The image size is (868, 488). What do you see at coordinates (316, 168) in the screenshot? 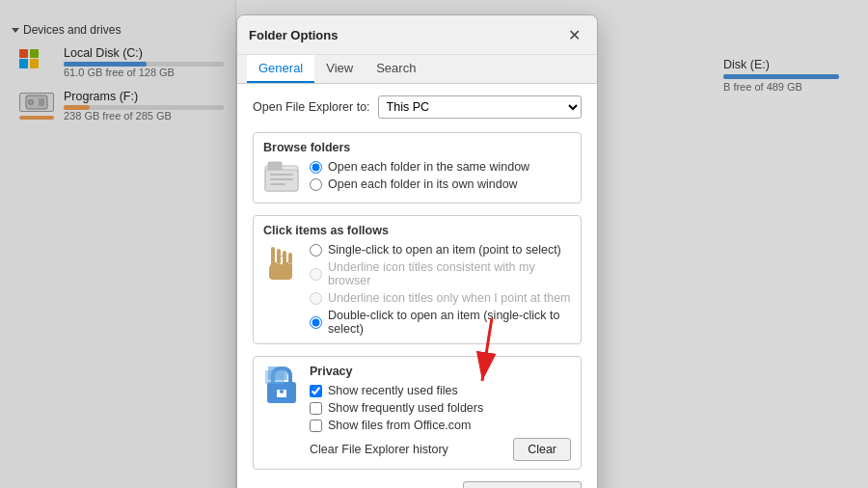
I see `radio-same-window-input` at bounding box center [316, 168].